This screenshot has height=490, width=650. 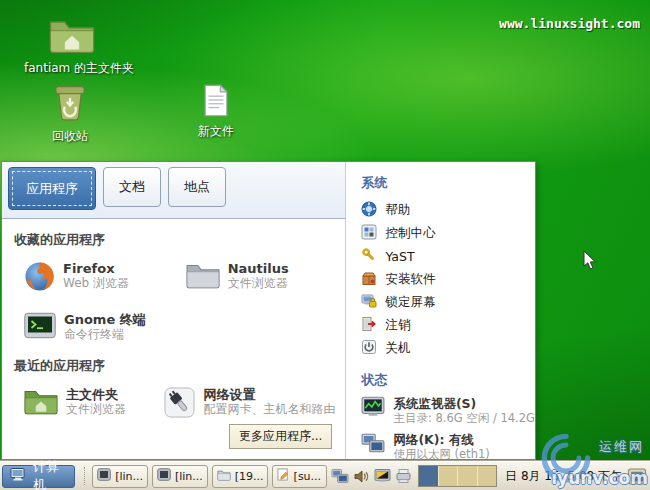 I want to click on yast-icon, so click(x=369, y=256).